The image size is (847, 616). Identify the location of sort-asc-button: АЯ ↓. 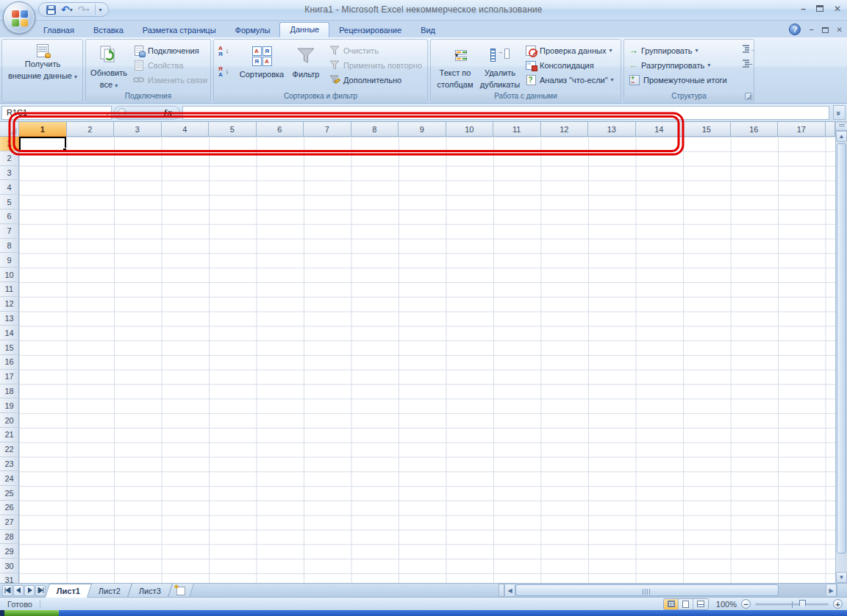
(224, 51).